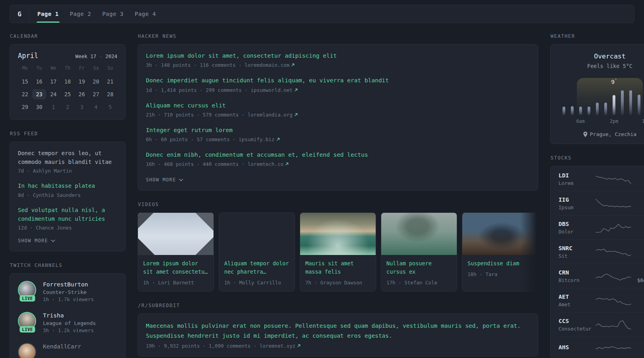 The width and height of the screenshot is (644, 358). I want to click on rss-widget: RSS FEED Donec tempor eros leo, ut commo…, so click(68, 191).